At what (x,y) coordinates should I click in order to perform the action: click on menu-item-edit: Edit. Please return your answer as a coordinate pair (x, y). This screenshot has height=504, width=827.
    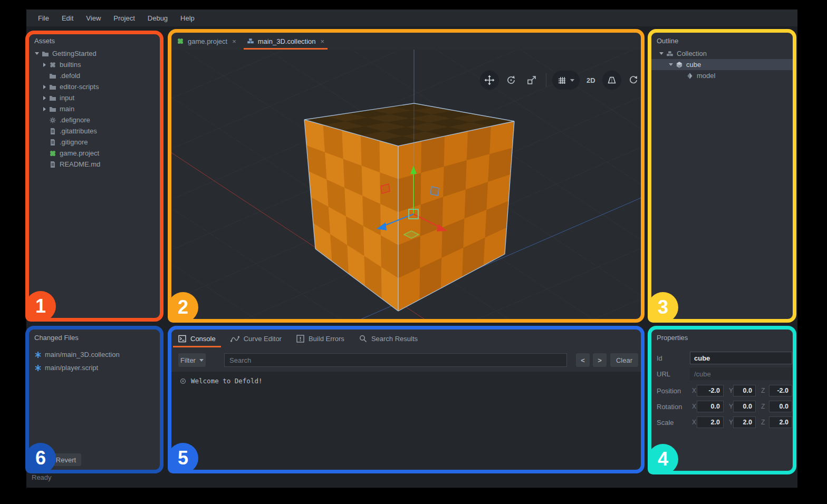
    Looking at the image, I should click on (68, 18).